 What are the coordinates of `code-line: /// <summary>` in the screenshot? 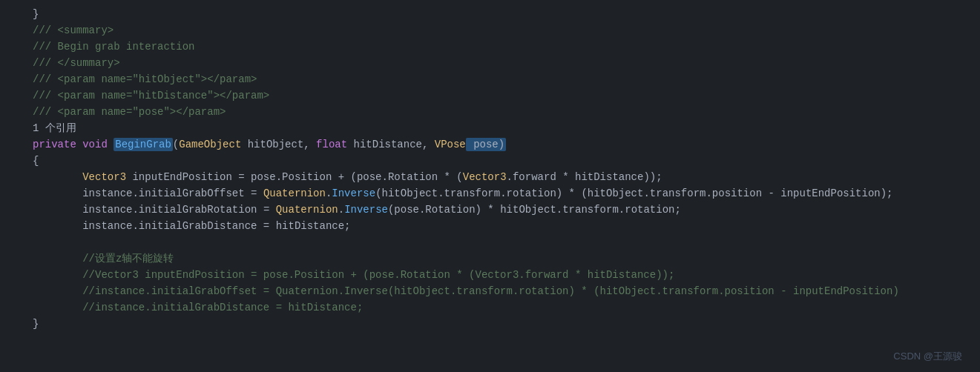 It's located at (490, 30).